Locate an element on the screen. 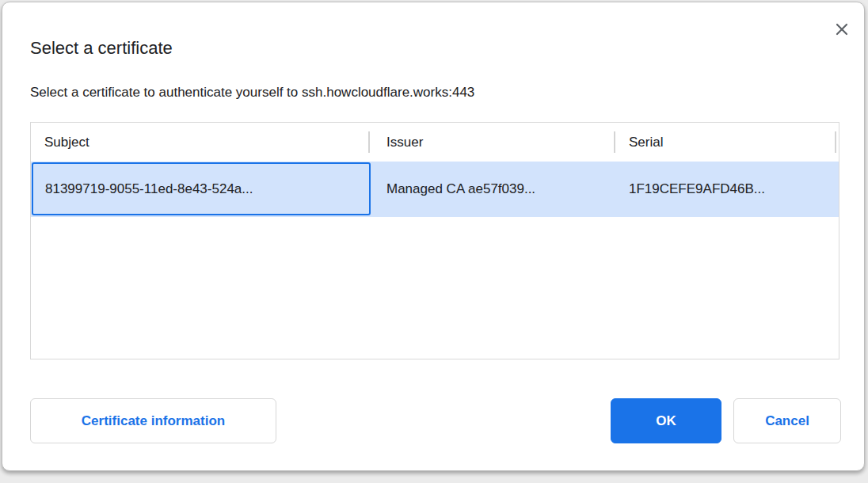 Image resolution: width=868 pixels, height=483 pixels. table-header: Subject Issuer Serial is located at coordinates (435, 143).